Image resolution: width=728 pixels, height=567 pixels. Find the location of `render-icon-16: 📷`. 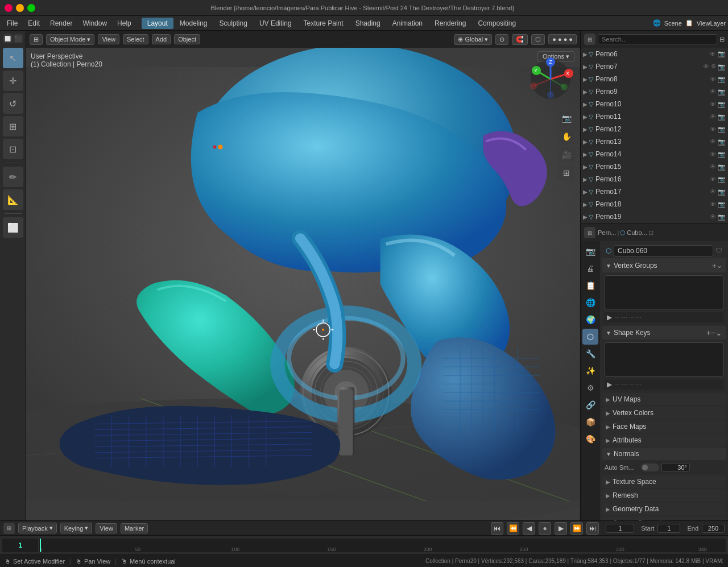

render-icon-16: 📷 is located at coordinates (722, 180).